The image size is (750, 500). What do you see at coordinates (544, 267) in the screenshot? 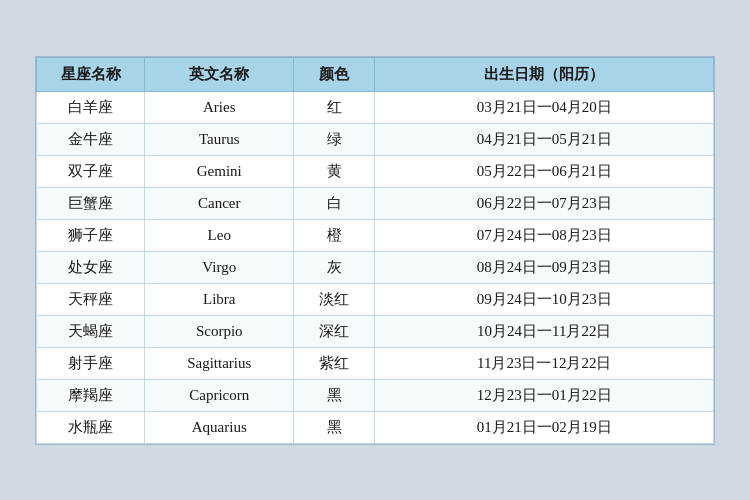
I see `cell-date: 08月24日一09月23日` at bounding box center [544, 267].